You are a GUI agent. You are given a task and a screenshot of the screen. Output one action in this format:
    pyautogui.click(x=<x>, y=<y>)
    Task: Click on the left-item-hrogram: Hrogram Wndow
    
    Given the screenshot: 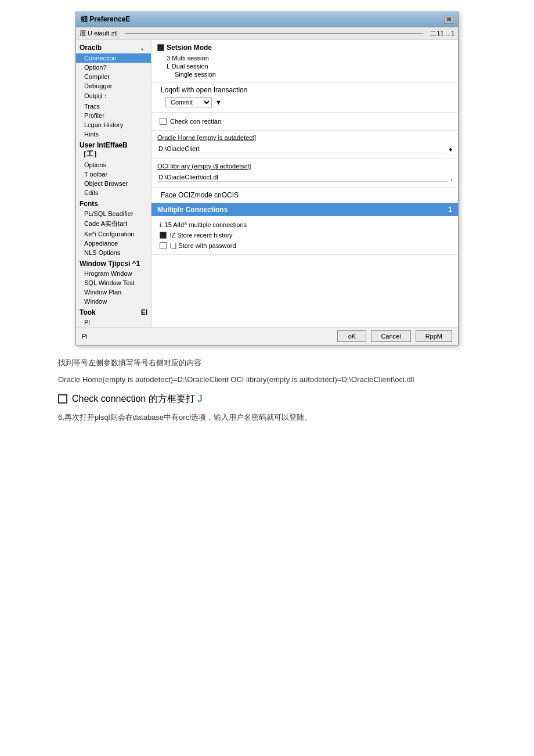 What is the action you would take?
    pyautogui.click(x=114, y=273)
    